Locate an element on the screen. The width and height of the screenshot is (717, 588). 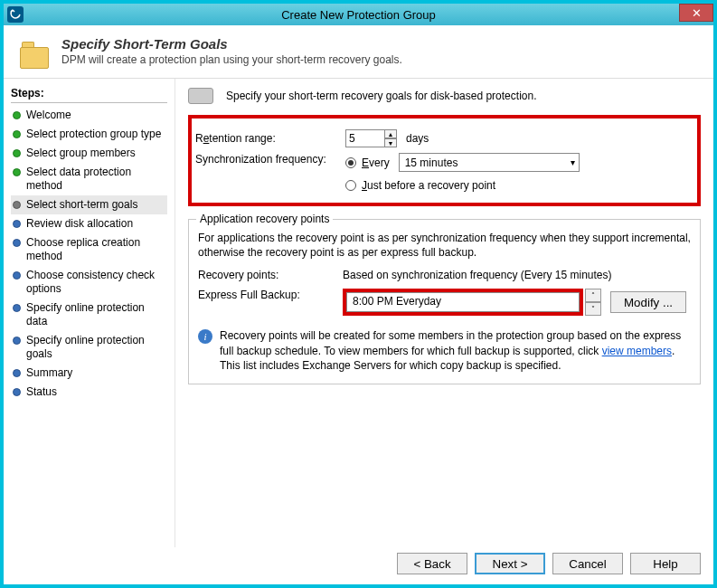
page-subtitle: DPM will create a protection plan using … is located at coordinates (231, 60).